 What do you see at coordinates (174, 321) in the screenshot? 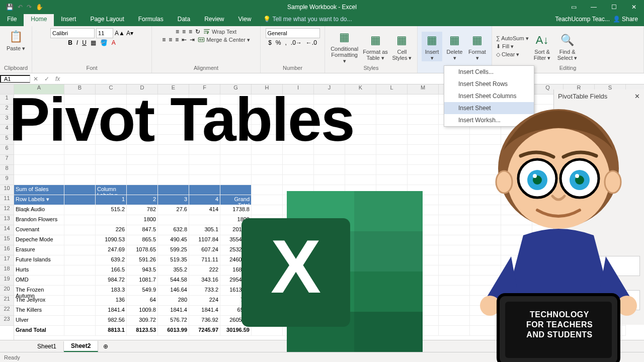
I see `cell: 576.72` at bounding box center [174, 321].